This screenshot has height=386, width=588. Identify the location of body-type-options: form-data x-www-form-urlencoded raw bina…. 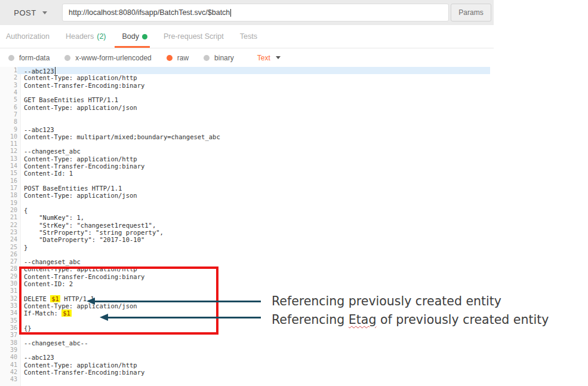
(247, 57).